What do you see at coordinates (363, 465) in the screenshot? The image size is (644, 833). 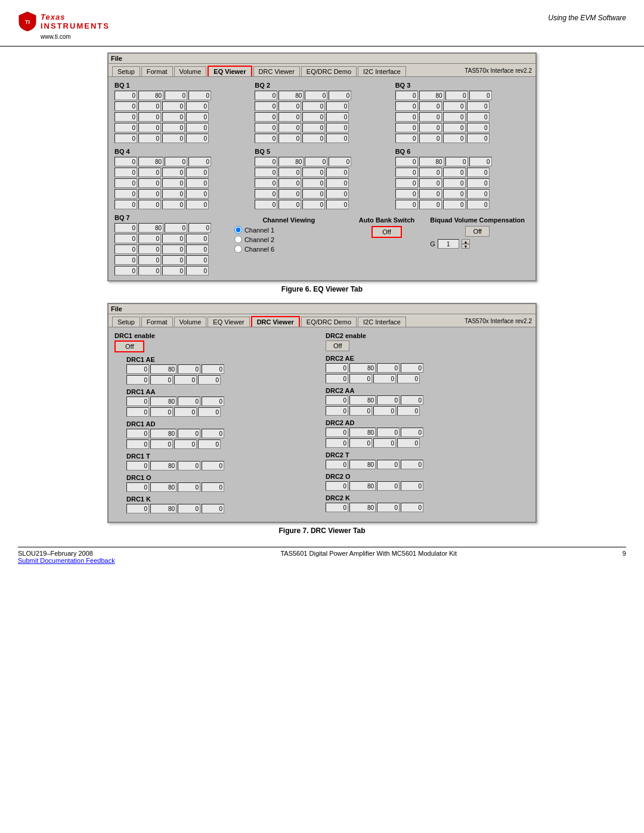 I see `drc2t-c1` at bounding box center [363, 465].